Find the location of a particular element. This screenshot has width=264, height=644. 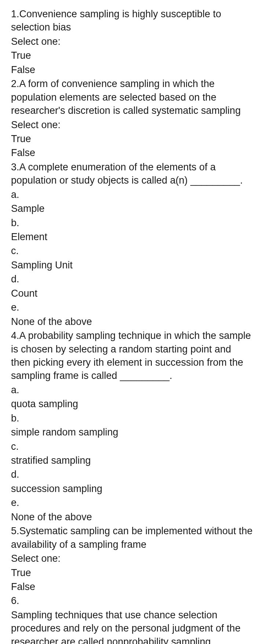

option-text: stratified sampling is located at coordinates (132, 460).